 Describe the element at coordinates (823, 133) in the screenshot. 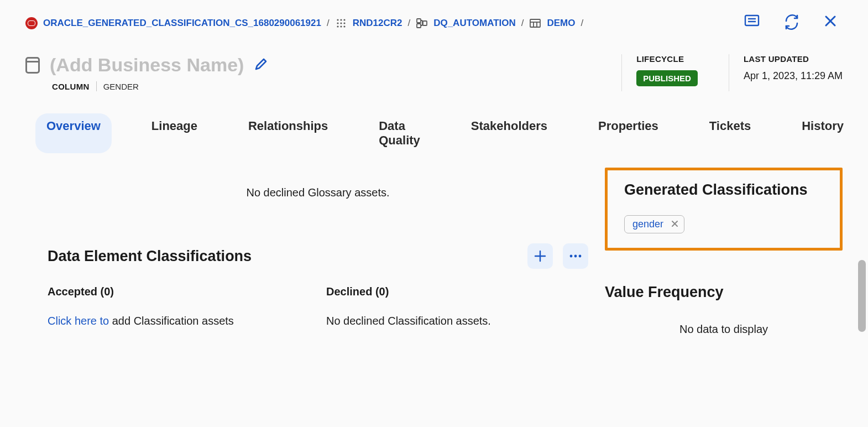

I see `tab-history: History` at that location.